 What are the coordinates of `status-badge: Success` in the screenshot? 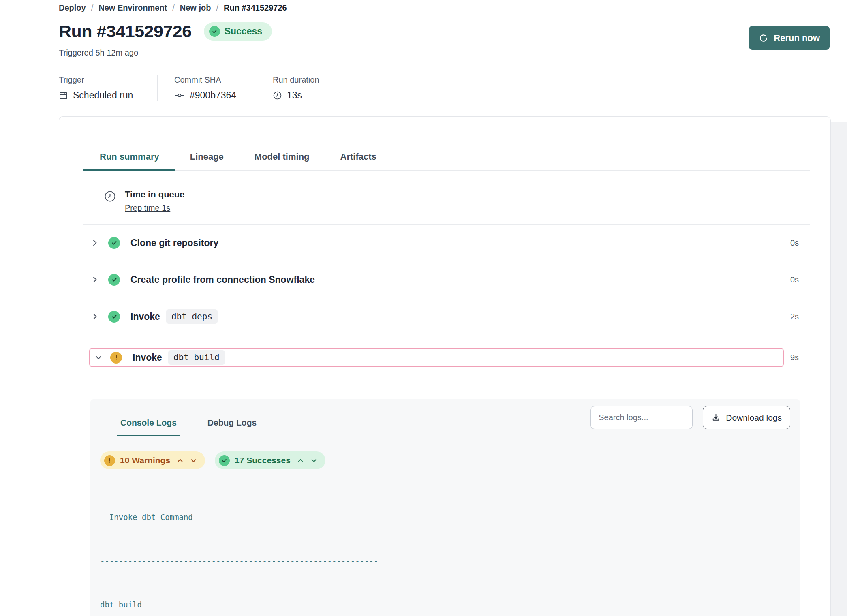 It's located at (238, 32).